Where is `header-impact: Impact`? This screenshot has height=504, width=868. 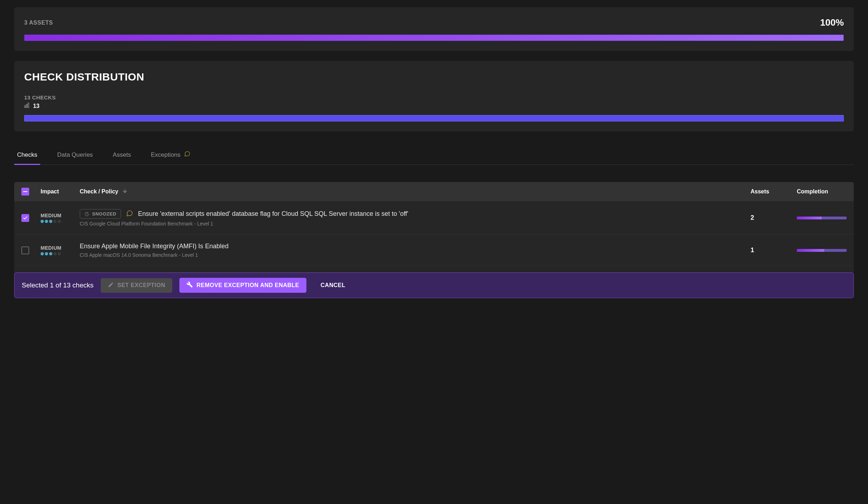 header-impact: Impact is located at coordinates (57, 192).